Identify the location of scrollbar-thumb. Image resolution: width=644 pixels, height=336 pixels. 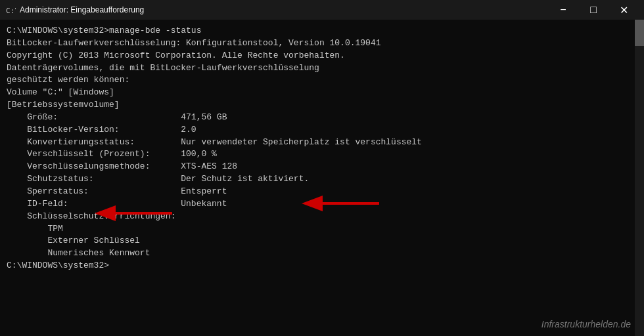
(639, 33).